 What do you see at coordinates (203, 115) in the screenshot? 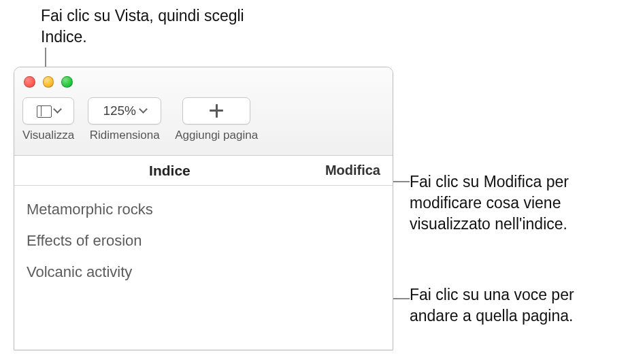
I see `toolbar: Visualizza 125% Ridimensiona Aggiungi pa…` at bounding box center [203, 115].